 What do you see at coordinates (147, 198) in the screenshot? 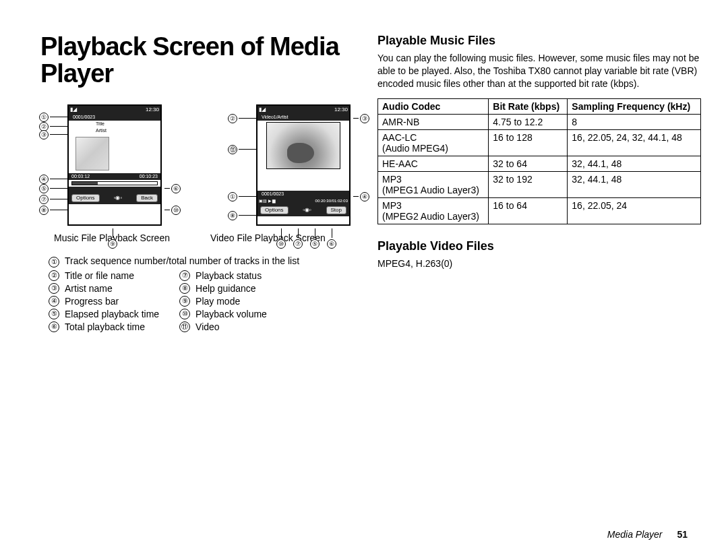
I see `back-softkey: Back` at bounding box center [147, 198].